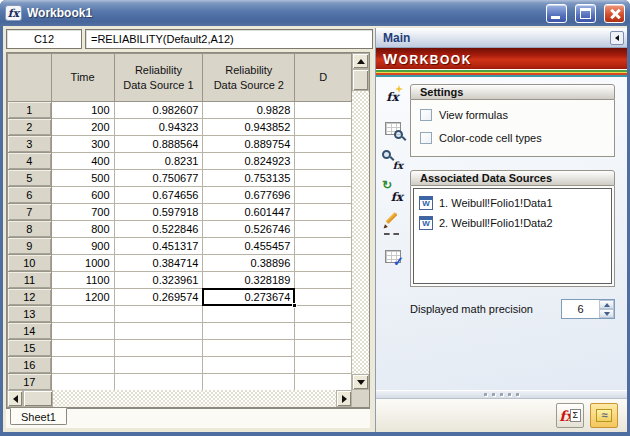 This screenshot has width=630, height=436. I want to click on cell: 0.943852, so click(249, 128).